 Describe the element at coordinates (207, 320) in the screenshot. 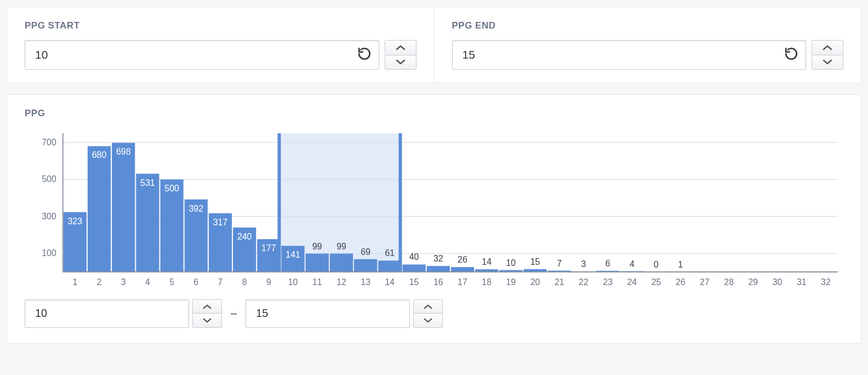

I see `range-low-step-down` at that location.